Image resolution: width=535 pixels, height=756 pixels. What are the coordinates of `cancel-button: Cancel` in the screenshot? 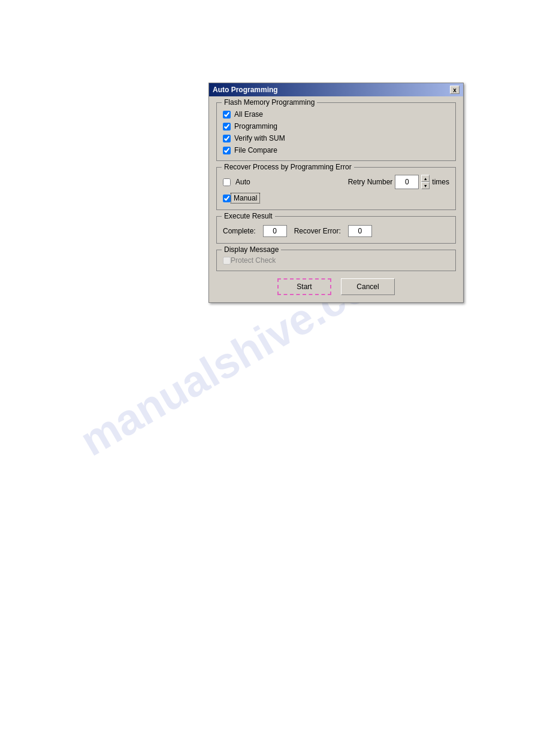 It's located at (368, 287).